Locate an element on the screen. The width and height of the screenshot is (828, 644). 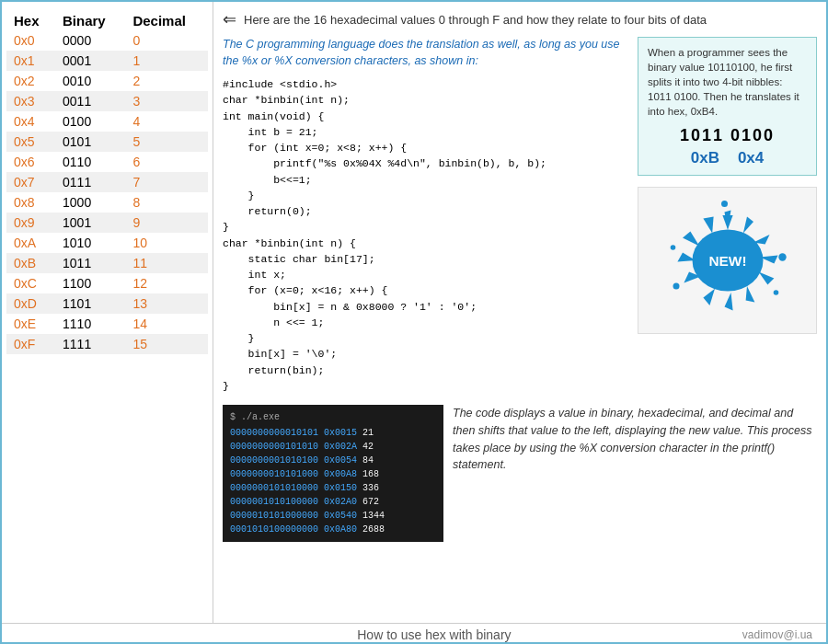
terminal-line: 0000000000101010 0x002A 42 is located at coordinates (333, 447).